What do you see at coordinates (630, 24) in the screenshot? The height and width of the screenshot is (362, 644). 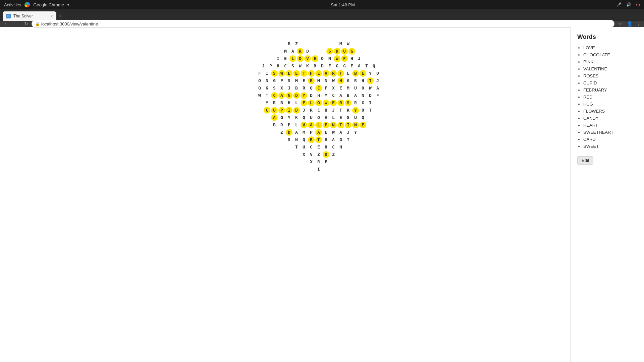 I see `profile-icon: 👤` at bounding box center [630, 24].